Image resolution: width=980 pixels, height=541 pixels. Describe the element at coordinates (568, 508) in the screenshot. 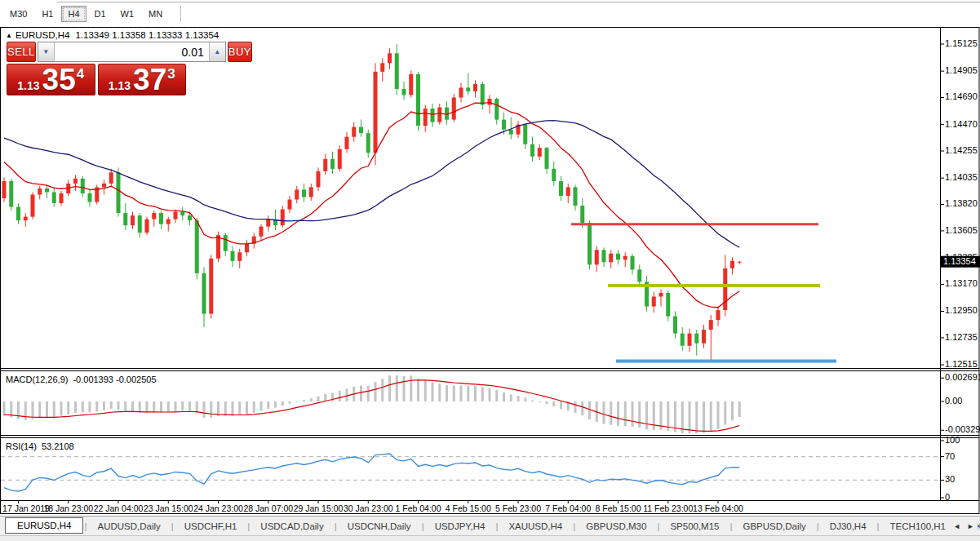

I see `svg-text: 7 Feb 04:00` at that location.